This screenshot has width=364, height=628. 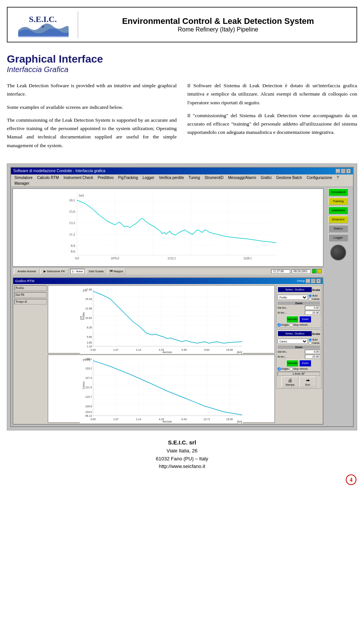 What do you see at coordinates (282, 352) in the screenshot?
I see `dal-km-label-2: Dal km..` at bounding box center [282, 352].